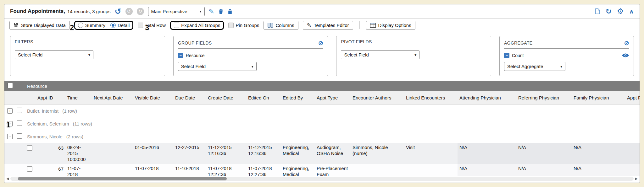  Describe the element at coordinates (79, 98) in the screenshot. I see `column-header-time: Time` at that location.